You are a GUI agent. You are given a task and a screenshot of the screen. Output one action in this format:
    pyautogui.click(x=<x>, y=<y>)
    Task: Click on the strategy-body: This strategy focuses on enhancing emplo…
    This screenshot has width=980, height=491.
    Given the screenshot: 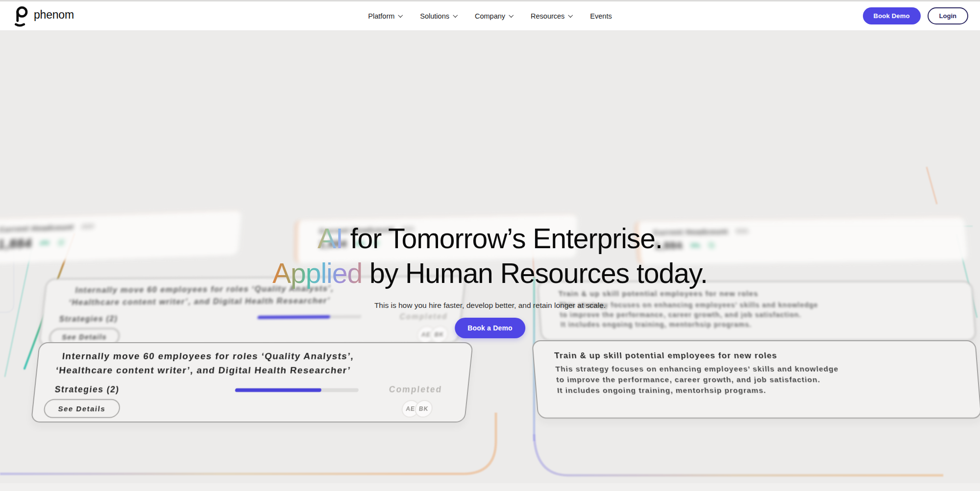 What is the action you would take?
    pyautogui.click(x=698, y=380)
    